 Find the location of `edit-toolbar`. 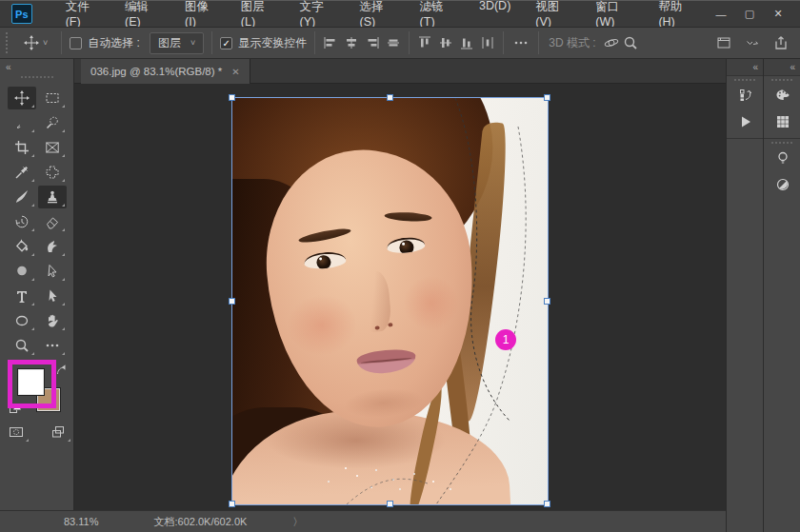

edit-toolbar is located at coordinates (52, 345).